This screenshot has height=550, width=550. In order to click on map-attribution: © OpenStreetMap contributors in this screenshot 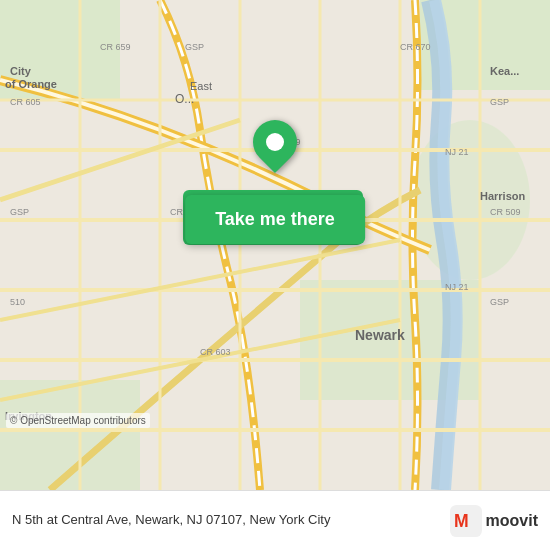, I will do `click(78, 420)`.